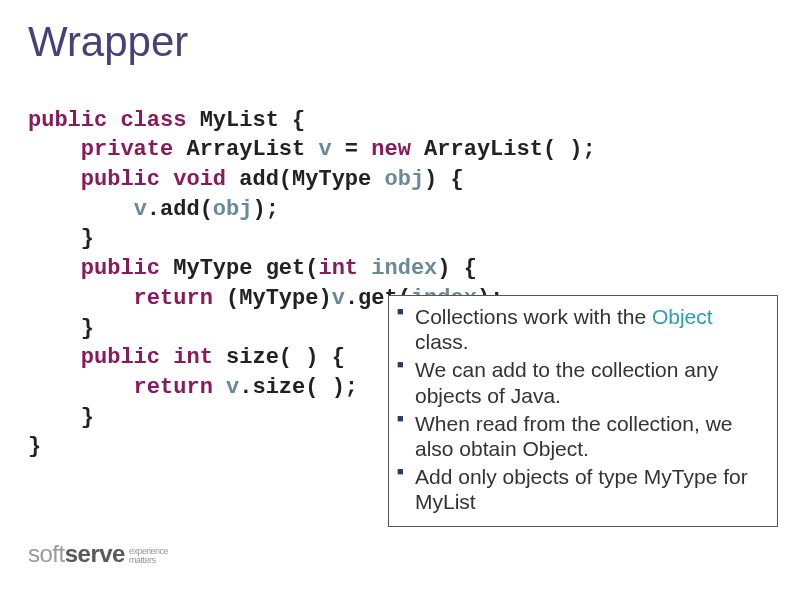 This screenshot has height=600, width=800. Describe the element at coordinates (582, 489) in the screenshot. I see `list-item: Add only objects of type MyType for MyLi…` at that location.